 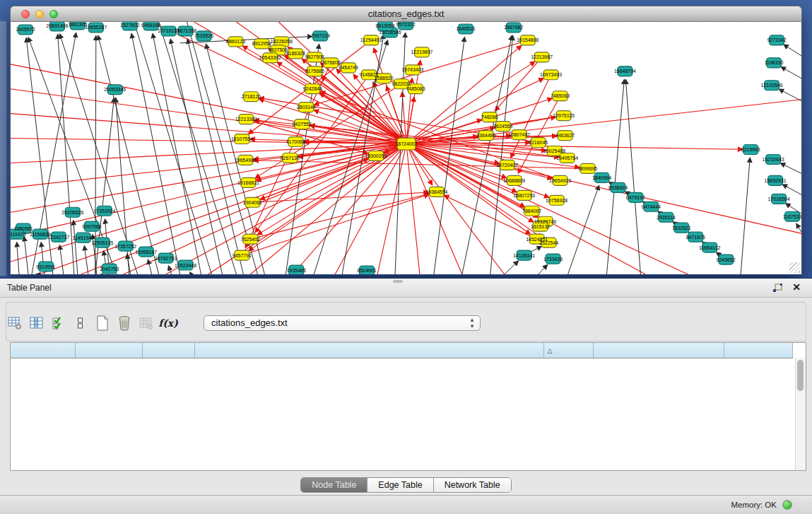 I want to click on graph-node-label: 12219897, so click(x=421, y=52).